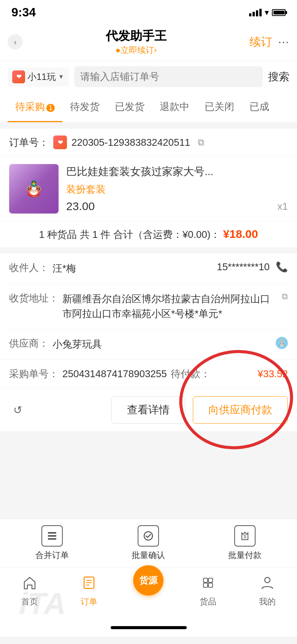 The image size is (297, 644). I want to click on nav-home-label: 首页, so click(30, 602).